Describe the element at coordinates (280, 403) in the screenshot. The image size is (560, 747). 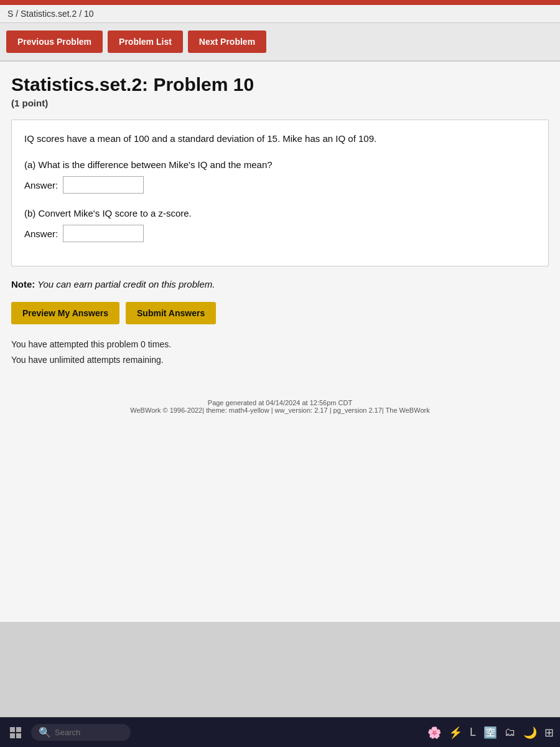
I see `footer-line1: Page generated at 04/14/2024 at 12:56pm …` at that location.